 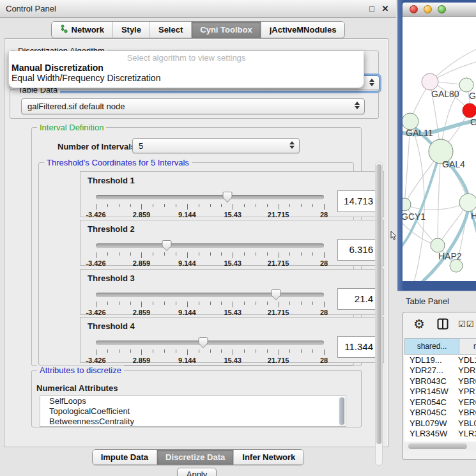 What do you see at coordinates (193, 411) in the screenshot?
I see `numerical-attributes-list: SelfLoopsTopologicalCoefficientBetweenne…` at bounding box center [193, 411].